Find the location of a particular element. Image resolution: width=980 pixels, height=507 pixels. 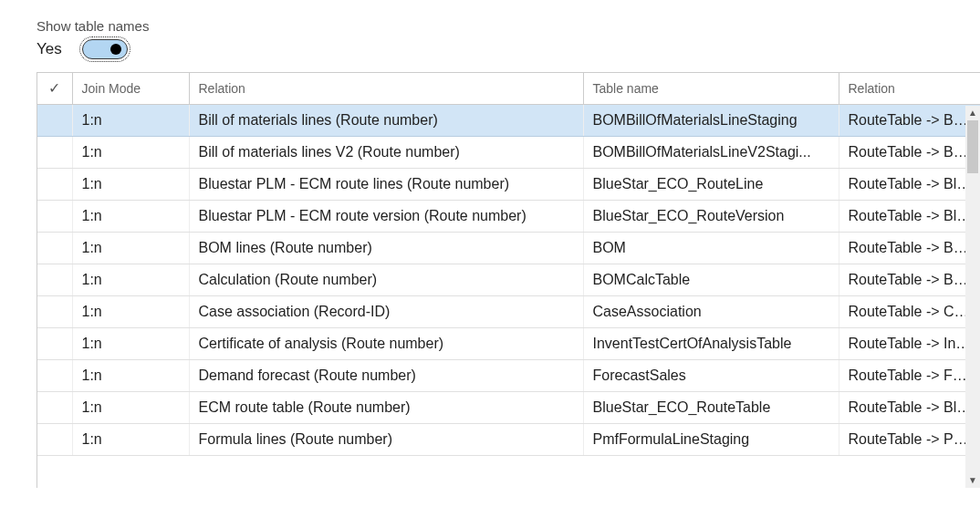

cell-table-name: BlueStar_ECO_RouteVersion is located at coordinates (711, 217).